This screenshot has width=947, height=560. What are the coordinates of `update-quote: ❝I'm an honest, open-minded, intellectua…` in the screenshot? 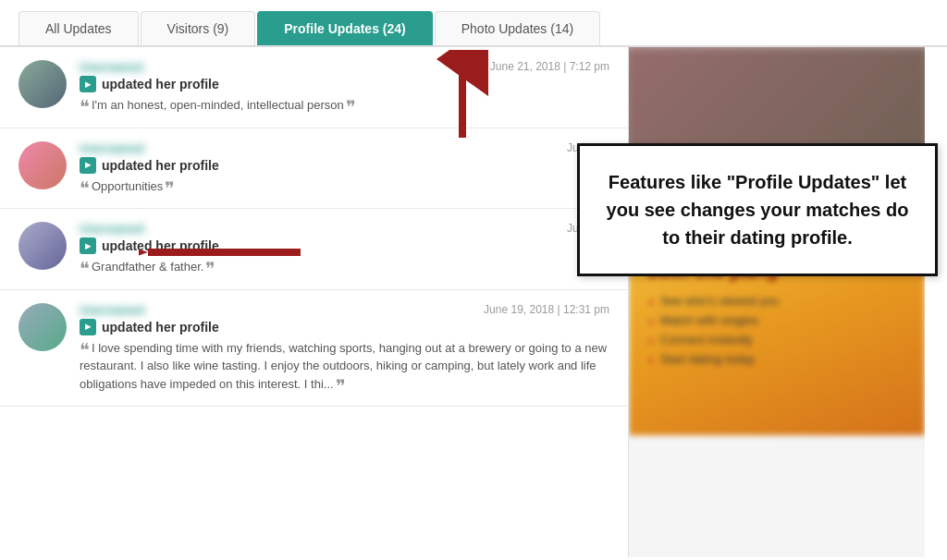 It's located at (344, 105).